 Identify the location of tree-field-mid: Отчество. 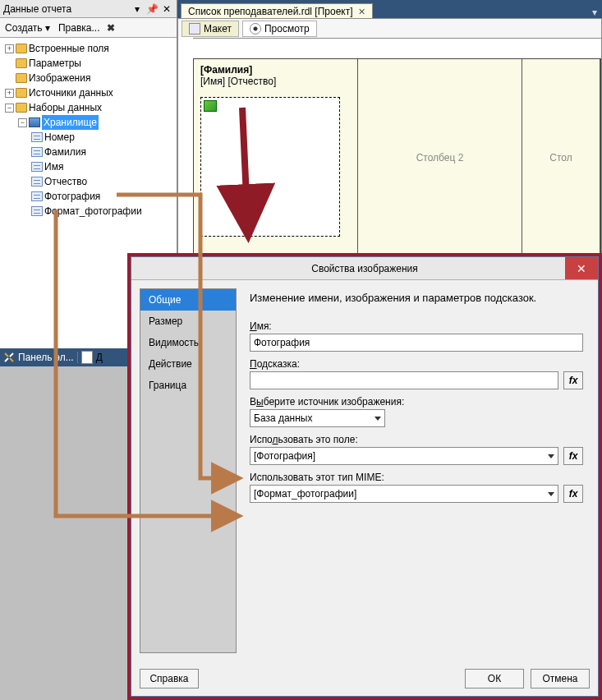
(103, 182).